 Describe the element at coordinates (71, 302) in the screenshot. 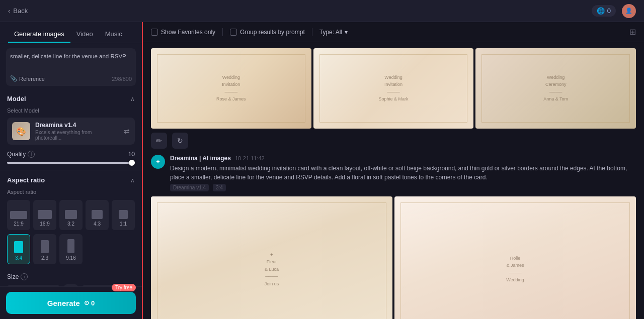

I see `generate-bar: Try free Generate ⊙ 0` at that location.